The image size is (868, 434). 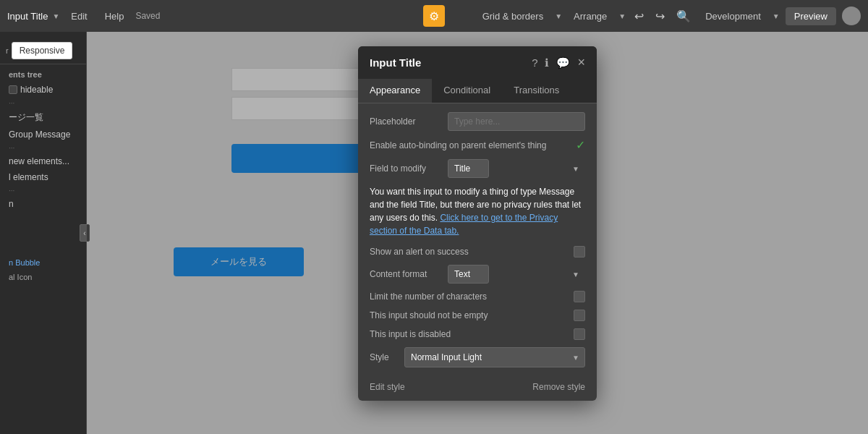 I want to click on not-empty-label: This input should not be empty, so click(x=469, y=315).